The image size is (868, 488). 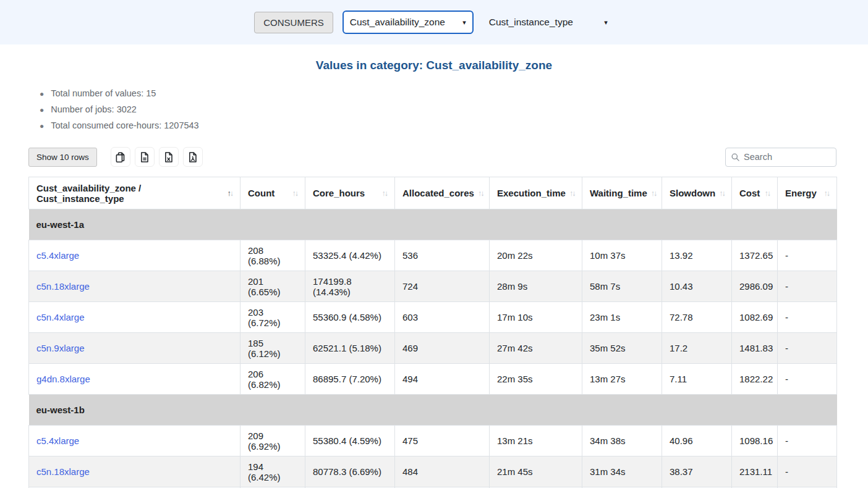 What do you see at coordinates (273, 379) in the screenshot?
I see `value-cell: 206 (6.82%)` at bounding box center [273, 379].